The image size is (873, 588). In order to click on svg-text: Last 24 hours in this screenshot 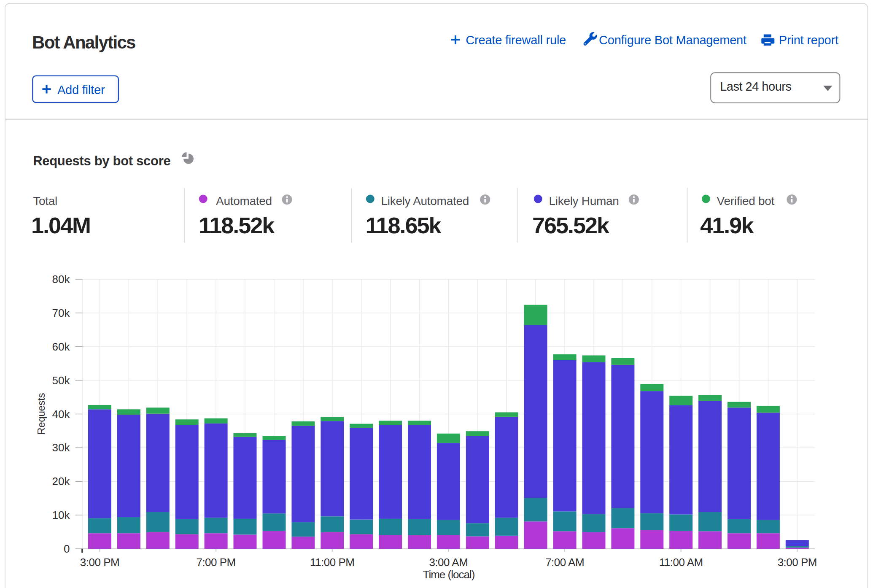, I will do `click(756, 86)`.